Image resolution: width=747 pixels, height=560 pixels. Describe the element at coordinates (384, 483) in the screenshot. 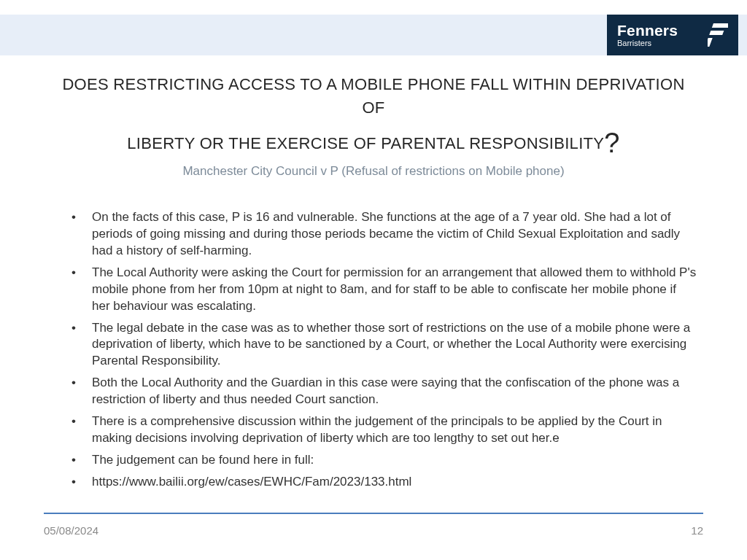

I see `list-item: https://www.bailii.org/ew/cases/EWHC/Fam…` at that location.